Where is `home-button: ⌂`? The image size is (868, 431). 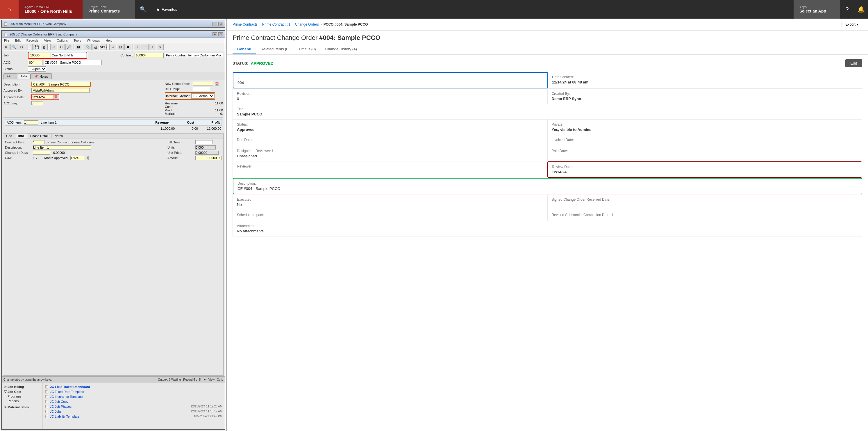 home-button: ⌂ is located at coordinates (9, 9).